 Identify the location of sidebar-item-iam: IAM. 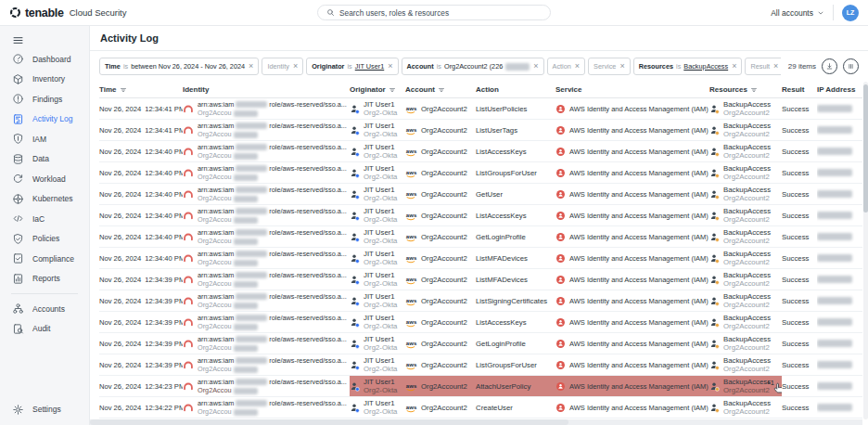
(45, 139).